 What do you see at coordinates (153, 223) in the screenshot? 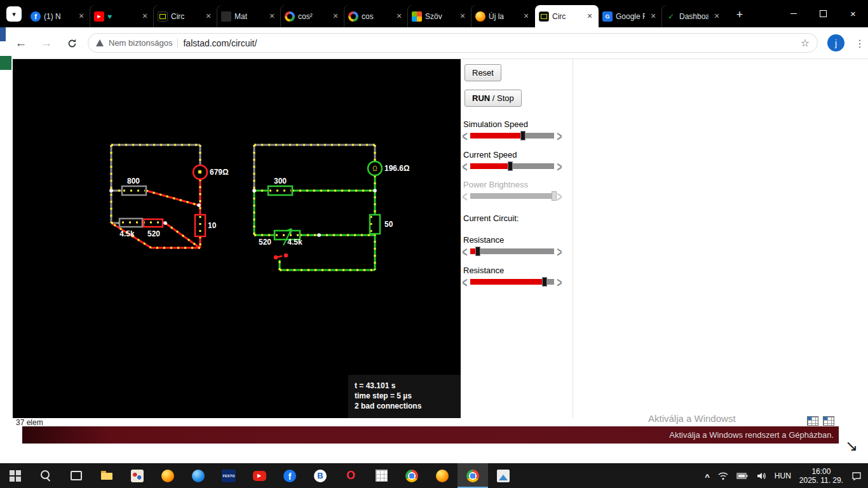
I see `resistor-520-left` at bounding box center [153, 223].